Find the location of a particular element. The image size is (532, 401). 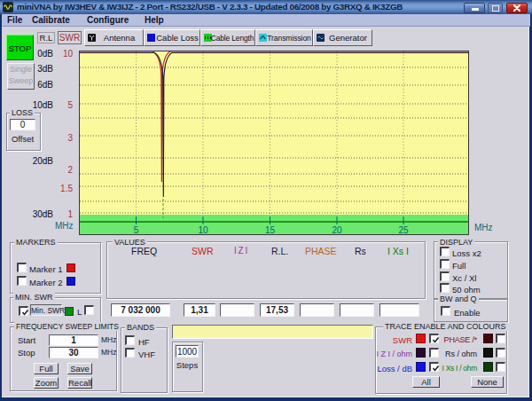

svg-text: 10 is located at coordinates (203, 231).